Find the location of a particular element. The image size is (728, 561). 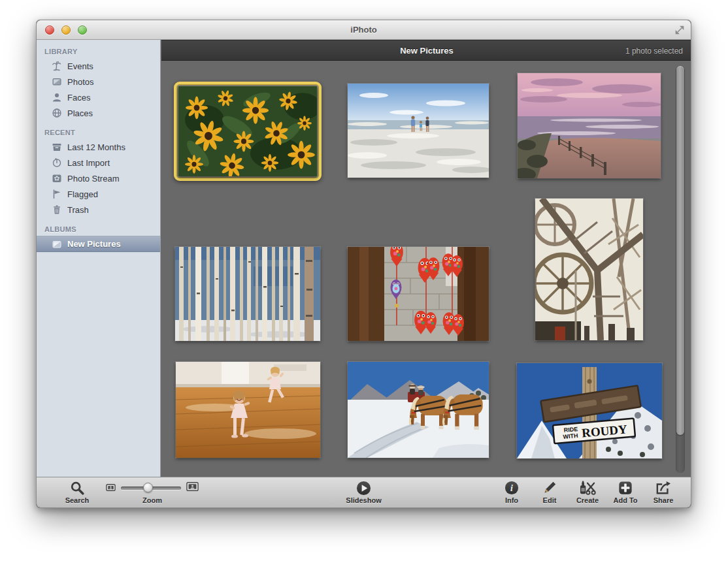

sidebar-item-last-12-months: Last 12 Months is located at coordinates (98, 147).